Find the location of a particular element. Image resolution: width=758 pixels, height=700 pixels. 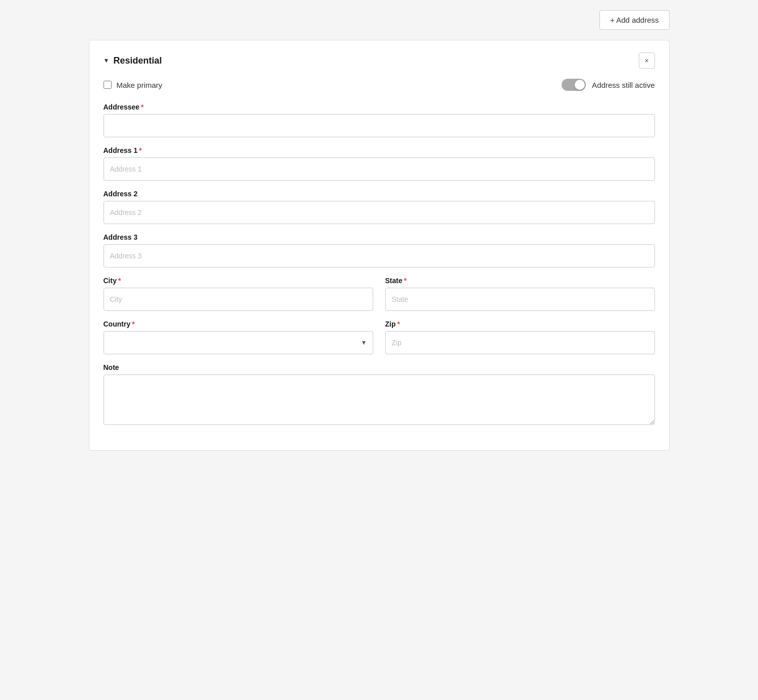

addressee-required-star: * is located at coordinates (142, 107).